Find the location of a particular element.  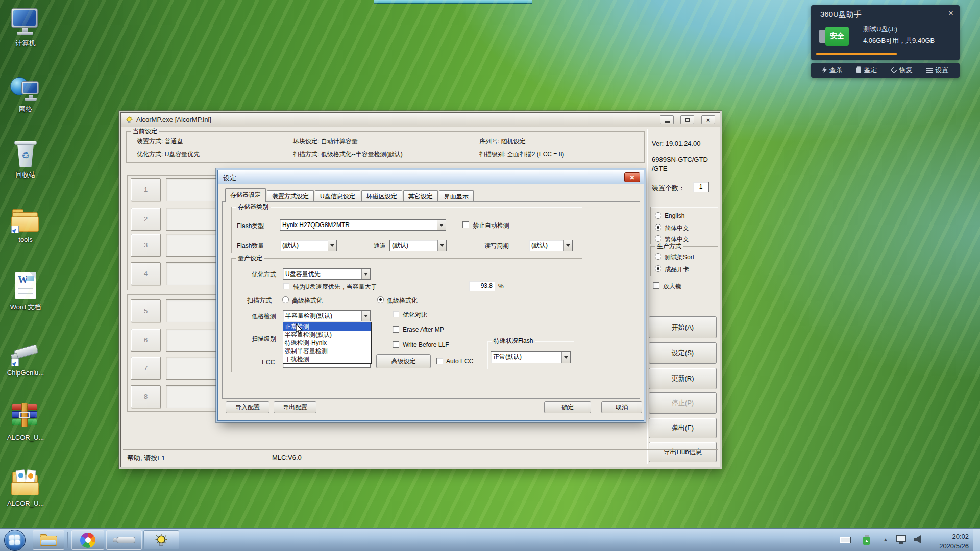

taskbar-clock: 20:02 2020/5/26 is located at coordinates (947, 542).